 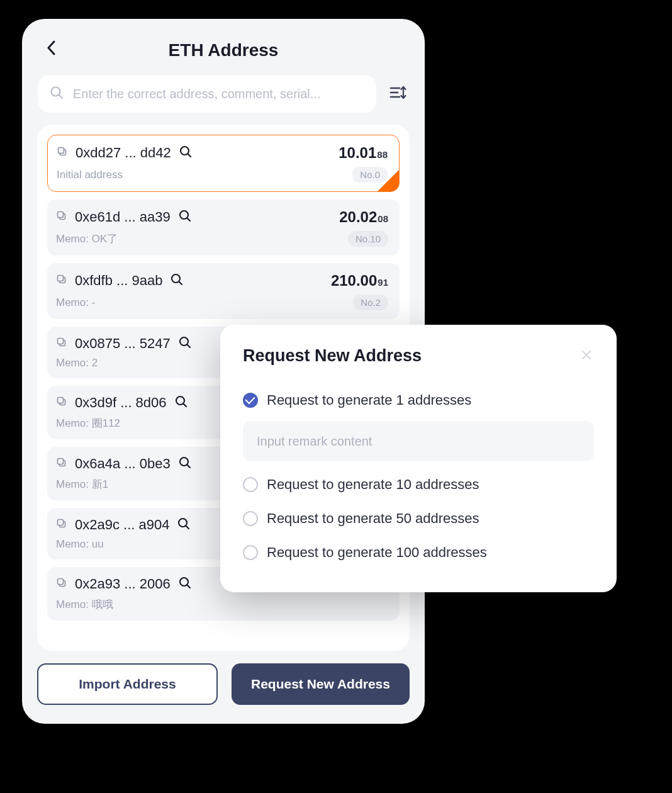 What do you see at coordinates (586, 356) in the screenshot?
I see `modal-close-button` at bounding box center [586, 356].